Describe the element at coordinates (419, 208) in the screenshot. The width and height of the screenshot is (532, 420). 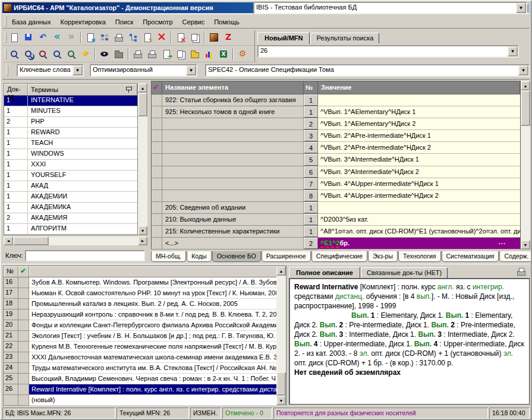
I see `field-value-cell` at that location.